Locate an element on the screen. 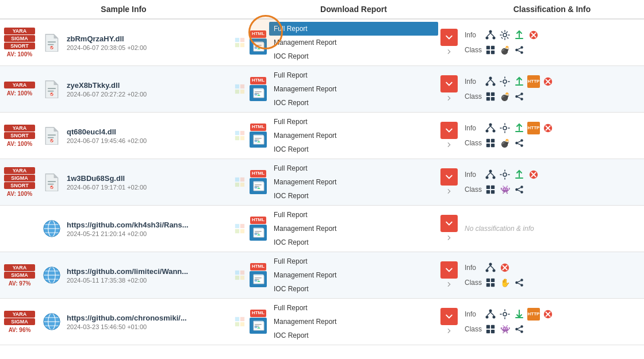  sample-name: zbRmQrzaHY.dll is located at coordinates (148, 39).